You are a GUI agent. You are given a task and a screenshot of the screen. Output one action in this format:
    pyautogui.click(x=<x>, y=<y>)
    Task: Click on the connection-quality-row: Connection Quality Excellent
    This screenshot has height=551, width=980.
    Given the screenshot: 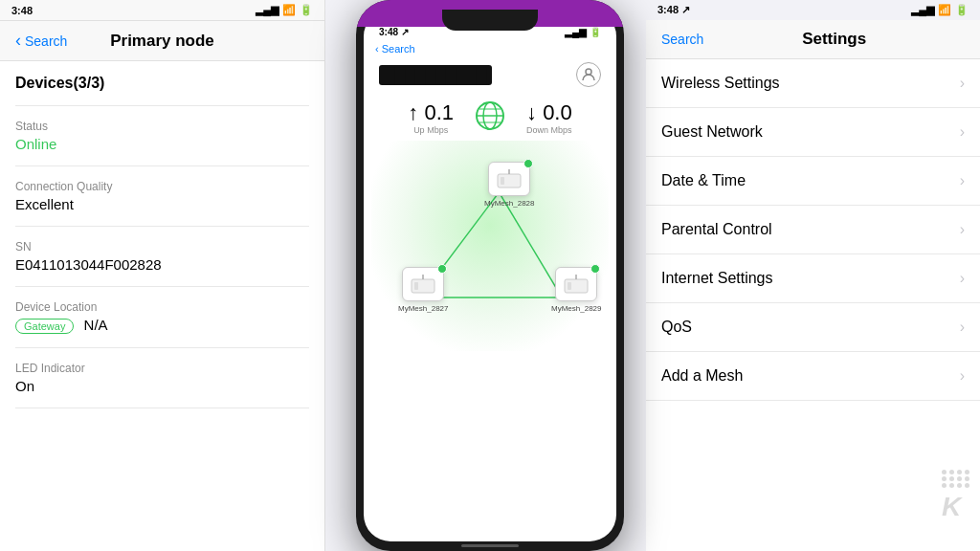 What is the action you would take?
    pyautogui.click(x=163, y=197)
    